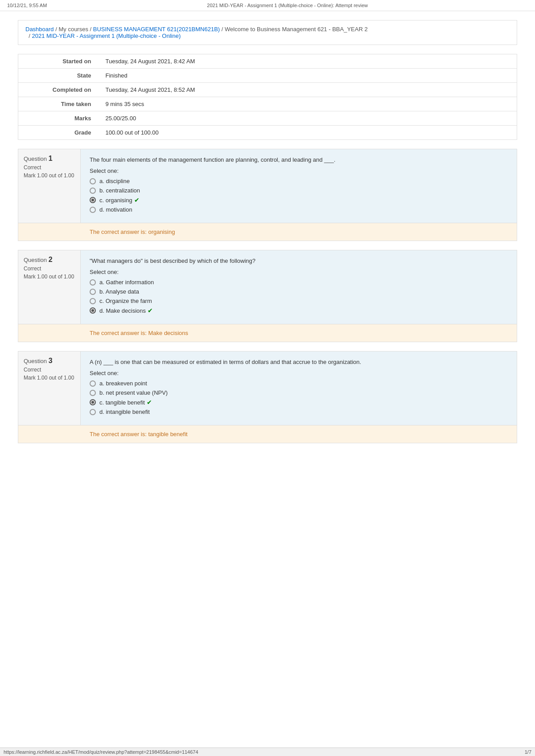 This screenshot has width=535, height=756. I want to click on option-row-2-3: d. Make decisions ✔, so click(299, 311).